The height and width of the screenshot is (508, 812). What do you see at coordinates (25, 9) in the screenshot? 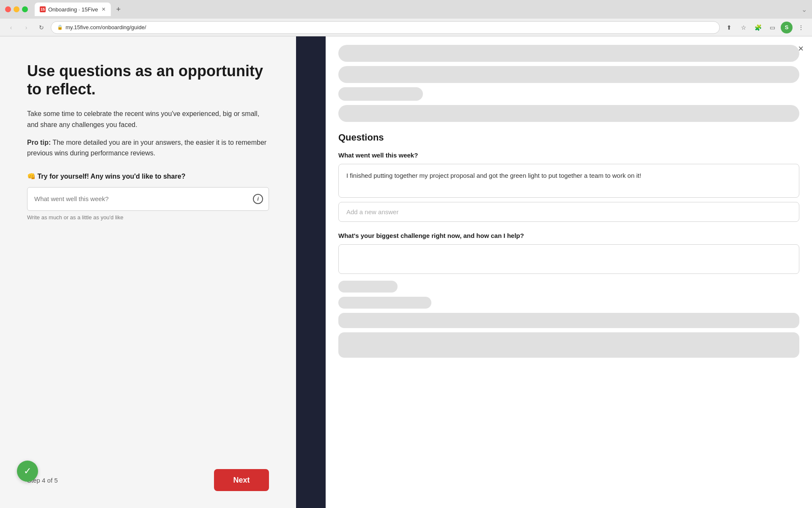
I see `maximize-window-button` at bounding box center [25, 9].